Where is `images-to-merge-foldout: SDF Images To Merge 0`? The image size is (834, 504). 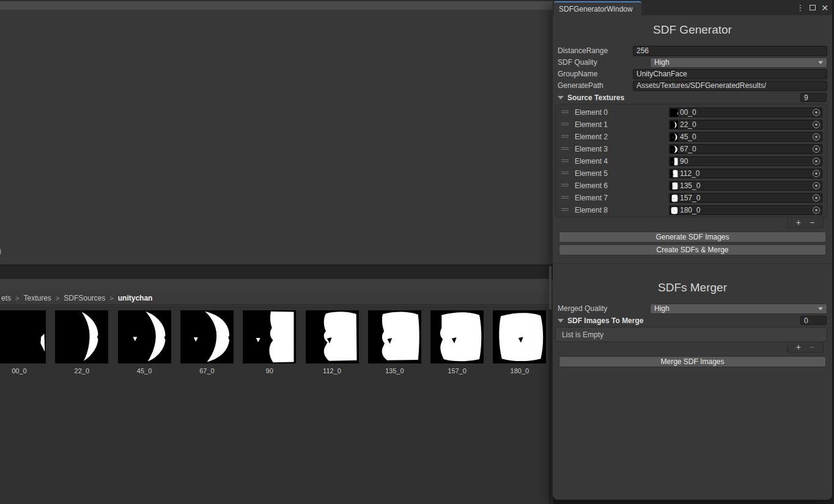
images-to-merge-foldout: SDF Images To Merge 0 is located at coordinates (692, 320).